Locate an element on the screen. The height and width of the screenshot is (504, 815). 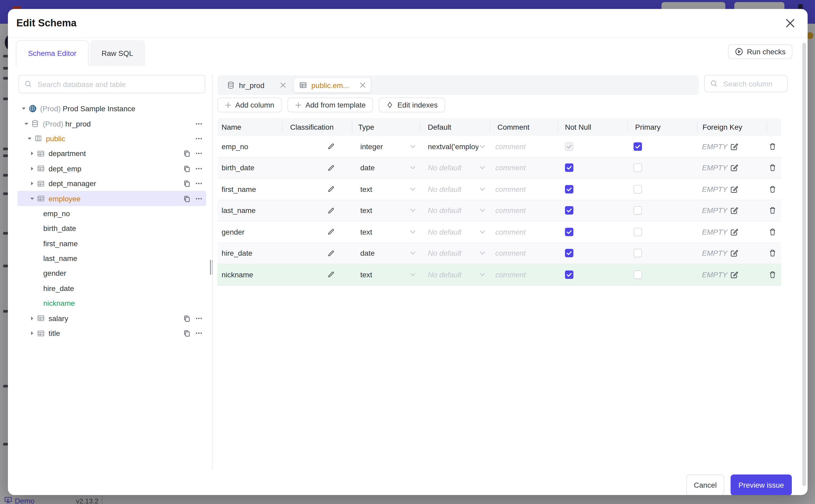
run-checks-button: Run checks is located at coordinates (760, 52).